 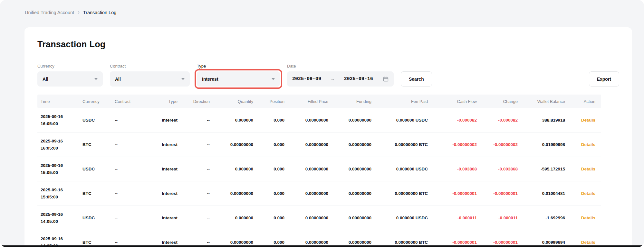 I want to click on col-header-cash-flow: Cash Flow, so click(x=452, y=101).